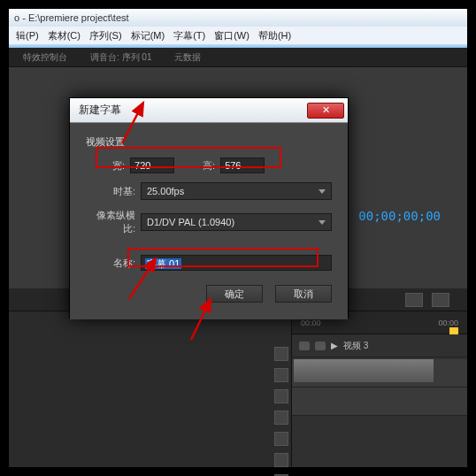  Describe the element at coordinates (380, 346) in the screenshot. I see `track-header: ▶ 视频 3` at that location.